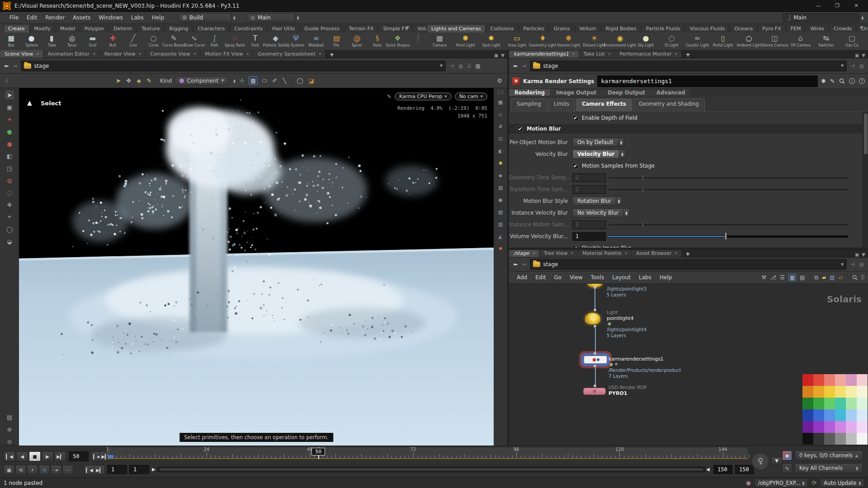  Describe the element at coordinates (708, 81) in the screenshot. I see `node-name-field: karmarendersettings1` at that location.